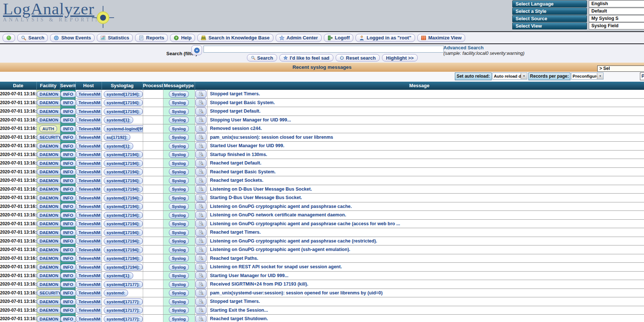  What do you see at coordinates (642, 77) in the screenshot?
I see `pager-fragment: P` at bounding box center [642, 77].